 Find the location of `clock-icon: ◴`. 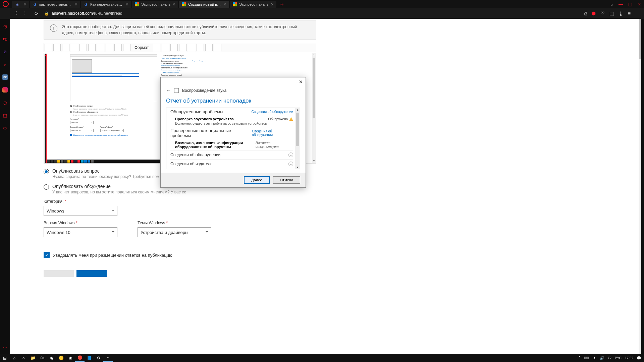

clock-icon: ◴ is located at coordinates (5, 103).